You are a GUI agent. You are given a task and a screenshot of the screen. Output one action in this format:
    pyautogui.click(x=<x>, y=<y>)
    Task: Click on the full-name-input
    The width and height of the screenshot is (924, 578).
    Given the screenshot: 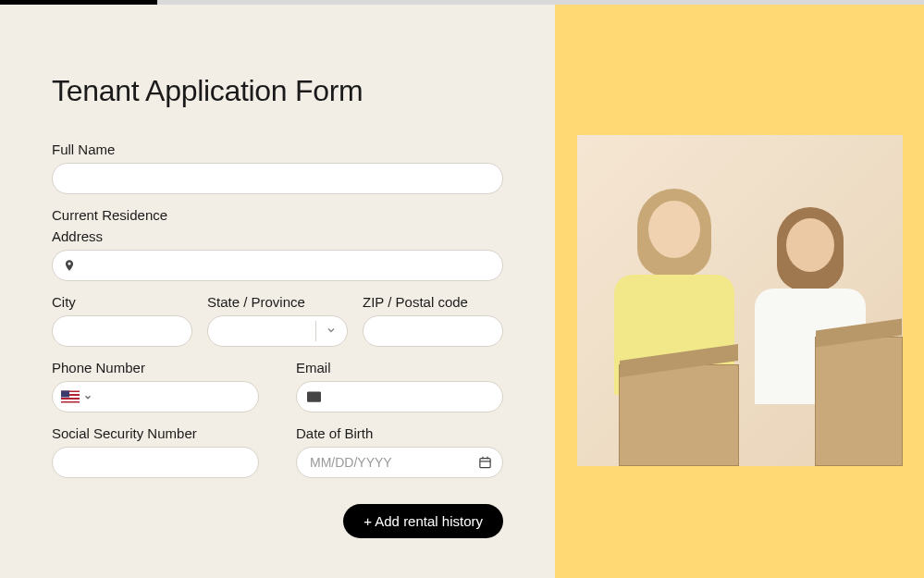 What is the action you would take?
    pyautogui.click(x=277, y=178)
    